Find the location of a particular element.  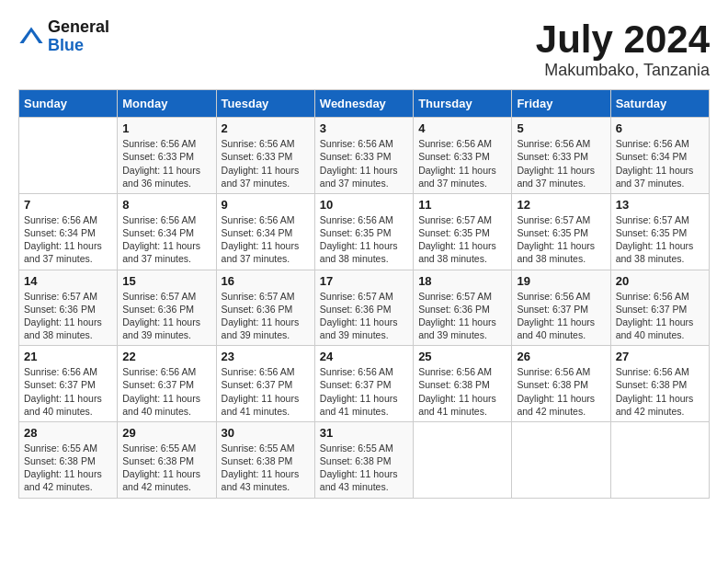

day-number: 5 is located at coordinates (561, 129).